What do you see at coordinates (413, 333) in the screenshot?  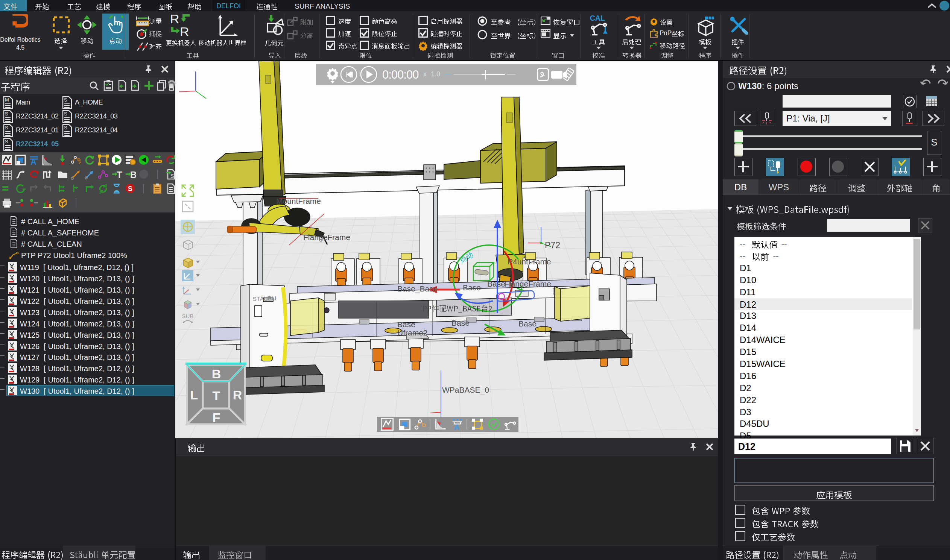 I see `svg-text: Uframe2` at bounding box center [413, 333].